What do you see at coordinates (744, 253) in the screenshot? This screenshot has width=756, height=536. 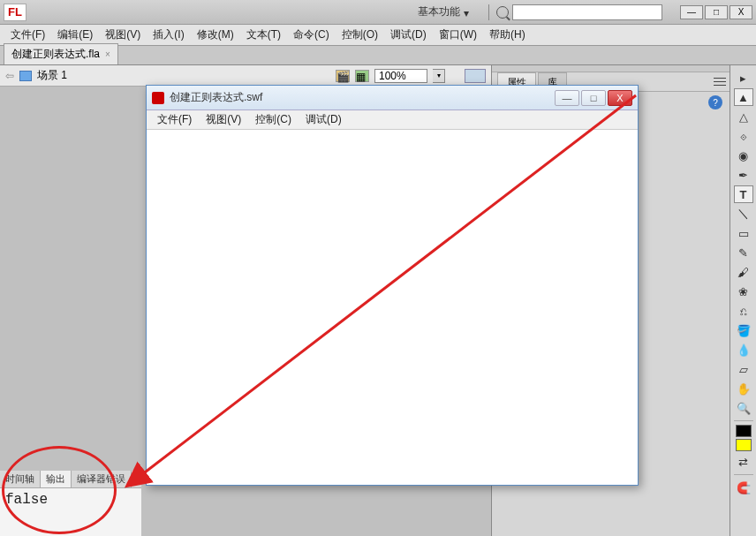 I see `pencil-tool-icon: ✎` at bounding box center [744, 253].